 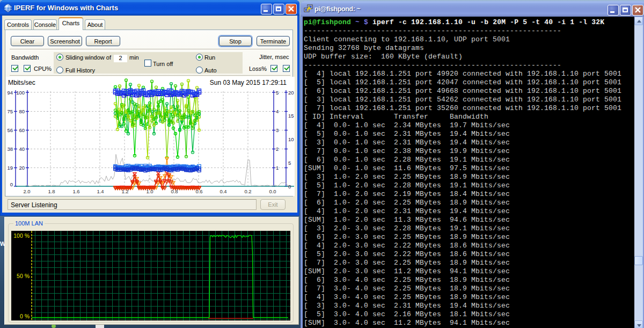 I want to click on svg-text: 94, so click(x=10, y=92).